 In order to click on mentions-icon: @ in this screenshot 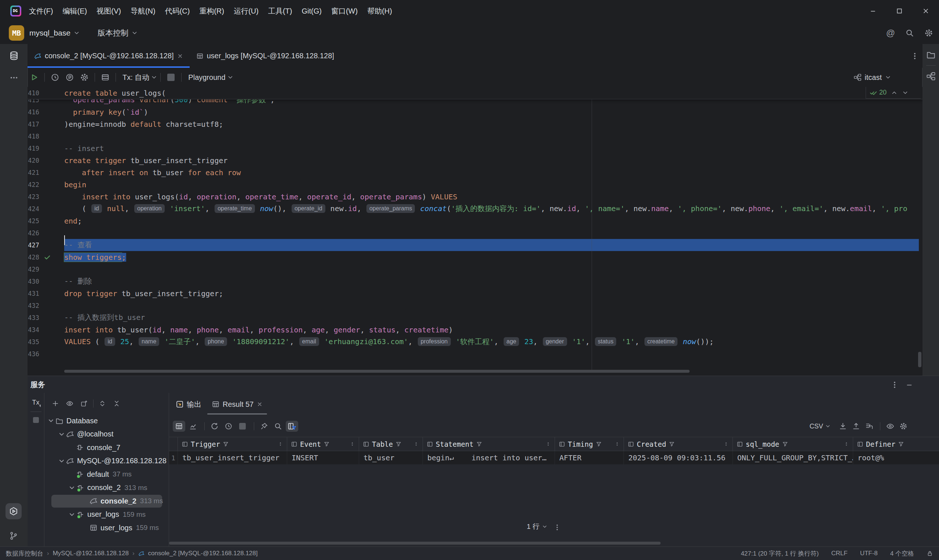, I will do `click(890, 33)`.